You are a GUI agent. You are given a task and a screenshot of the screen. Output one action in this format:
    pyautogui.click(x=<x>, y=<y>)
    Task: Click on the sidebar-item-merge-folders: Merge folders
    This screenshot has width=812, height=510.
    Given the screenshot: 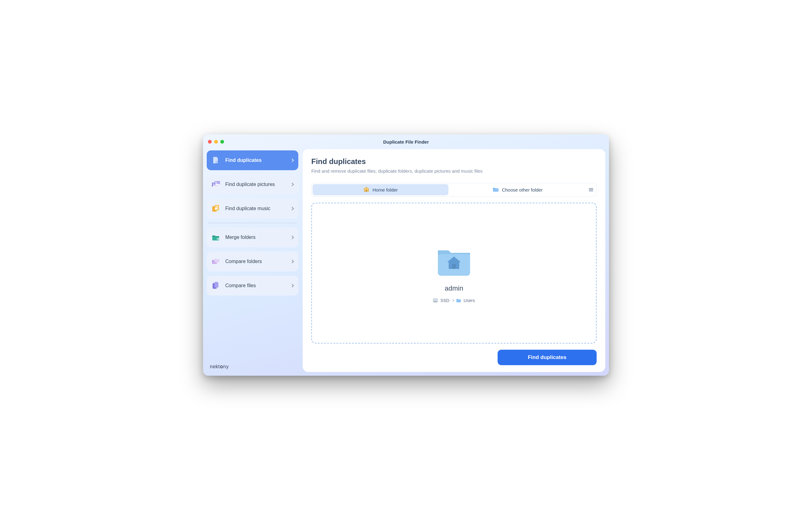 What is the action you would take?
    pyautogui.click(x=253, y=237)
    